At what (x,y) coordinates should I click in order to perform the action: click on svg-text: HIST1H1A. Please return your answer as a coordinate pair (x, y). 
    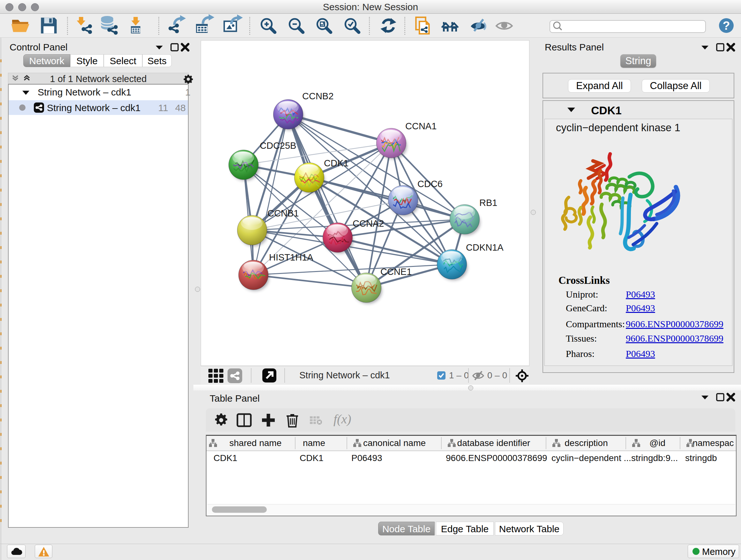
    Looking at the image, I should click on (291, 257).